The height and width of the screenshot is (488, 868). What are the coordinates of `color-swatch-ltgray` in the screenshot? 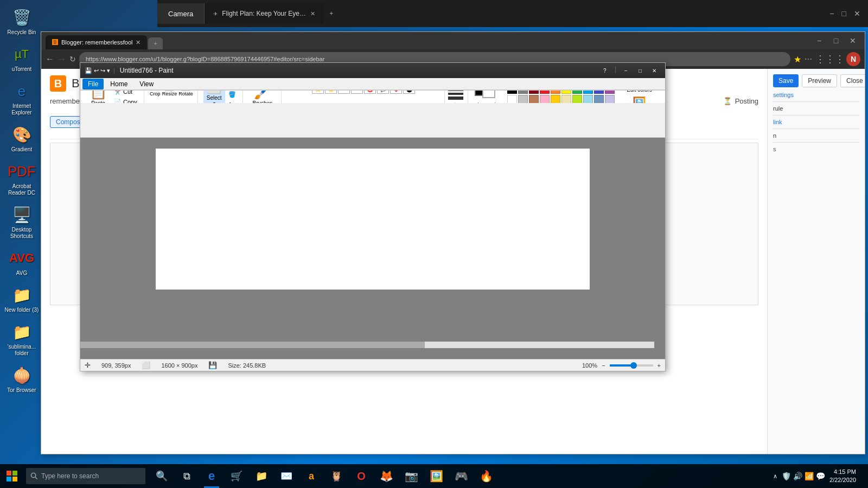 It's located at (523, 99).